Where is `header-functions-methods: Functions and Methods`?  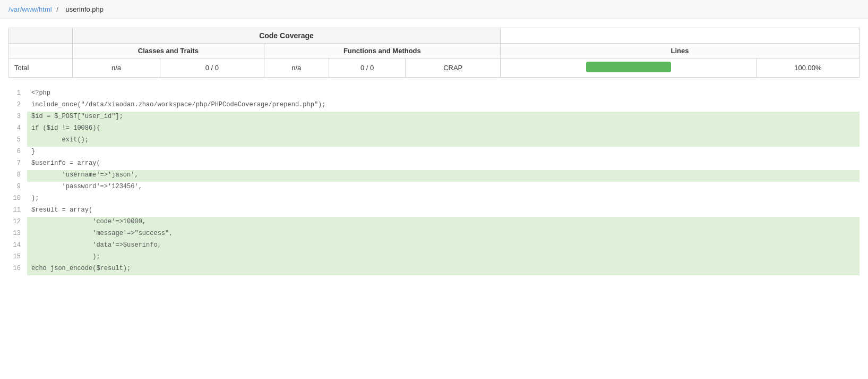 header-functions-methods: Functions and Methods is located at coordinates (382, 51).